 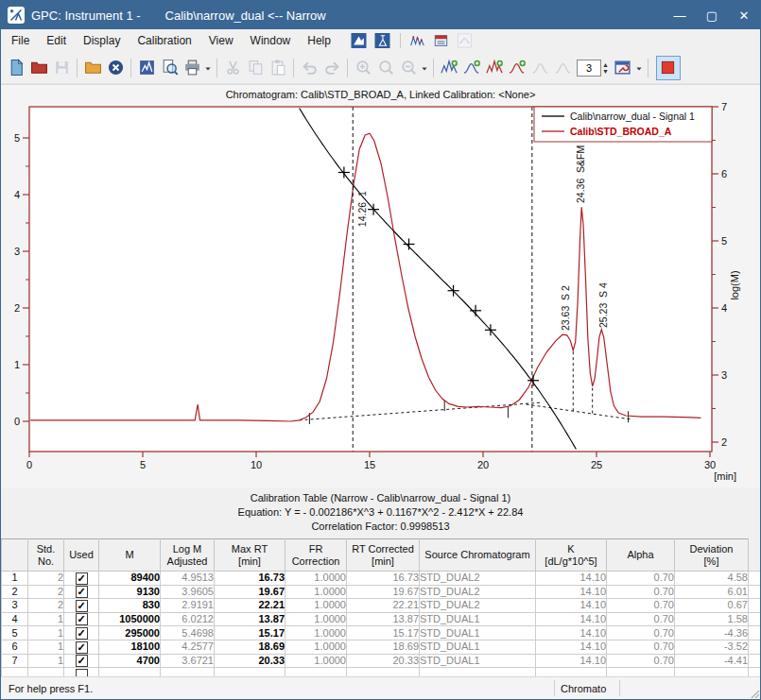 What do you see at coordinates (192, 68) in the screenshot?
I see `print-button` at bounding box center [192, 68].